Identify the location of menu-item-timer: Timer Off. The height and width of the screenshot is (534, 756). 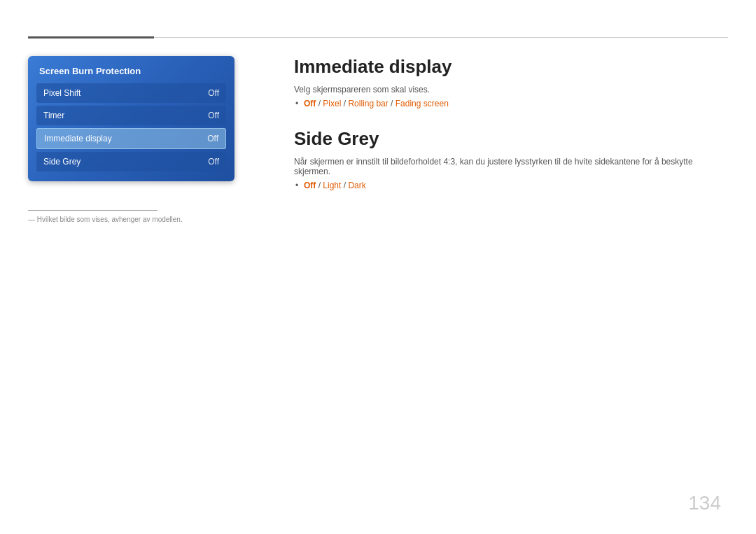
(132, 115).